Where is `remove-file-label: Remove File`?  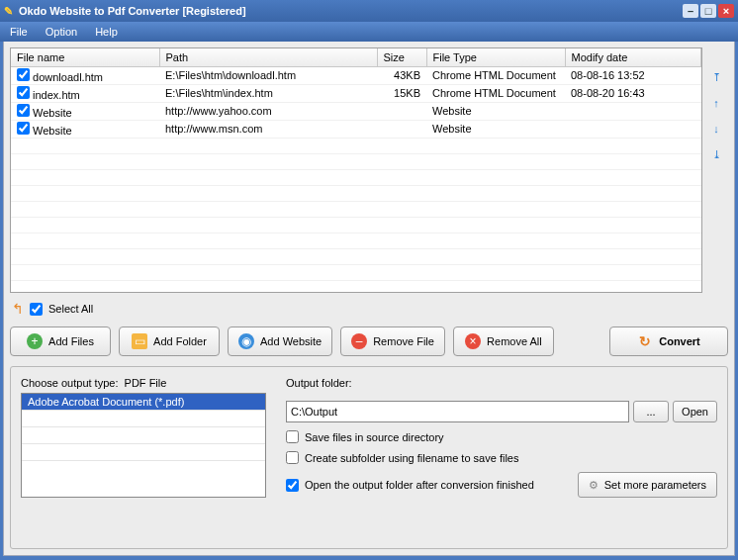 remove-file-label: Remove File is located at coordinates (404, 341).